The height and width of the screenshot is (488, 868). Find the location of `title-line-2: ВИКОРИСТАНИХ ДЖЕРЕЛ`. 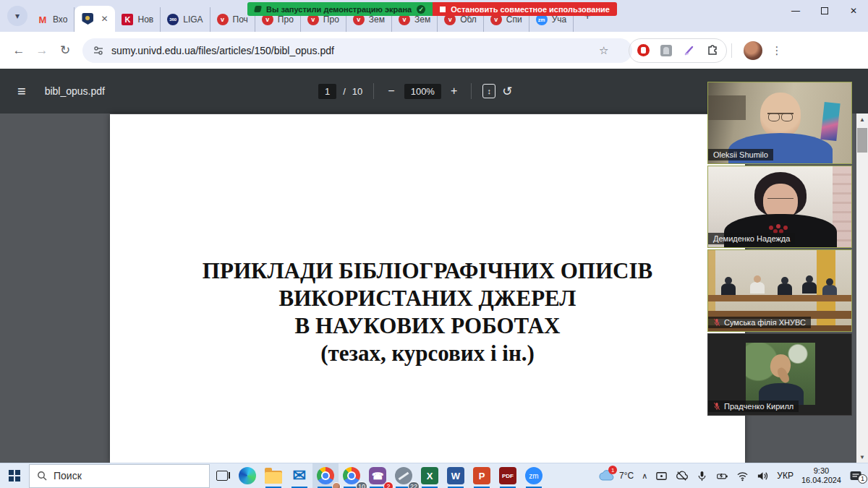

title-line-2: ВИКОРИСТАНИХ ДЖЕРЕЛ is located at coordinates (427, 299).